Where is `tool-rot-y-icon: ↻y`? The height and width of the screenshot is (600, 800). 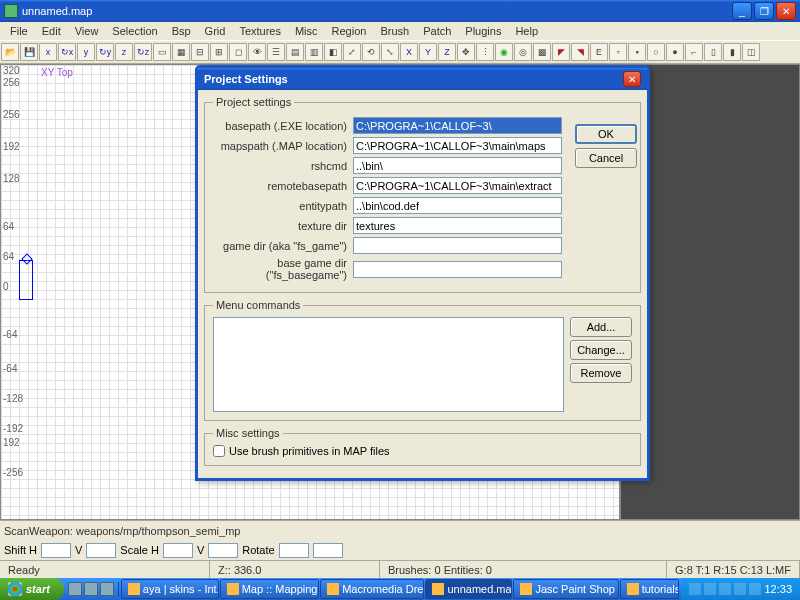 tool-rot-y-icon: ↻y is located at coordinates (105, 52).